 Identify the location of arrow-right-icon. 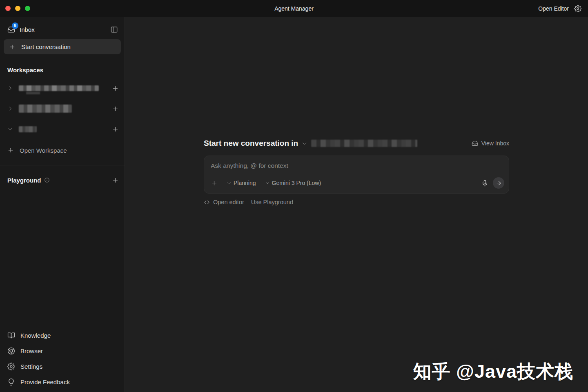
(499, 183).